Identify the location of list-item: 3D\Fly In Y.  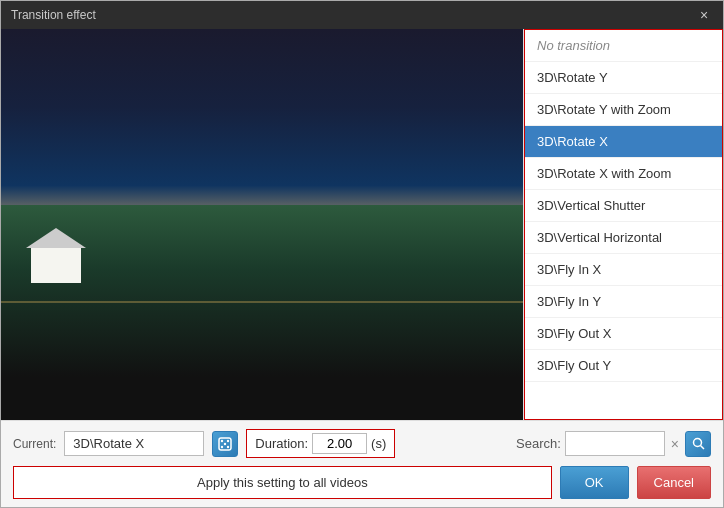
(624, 302).